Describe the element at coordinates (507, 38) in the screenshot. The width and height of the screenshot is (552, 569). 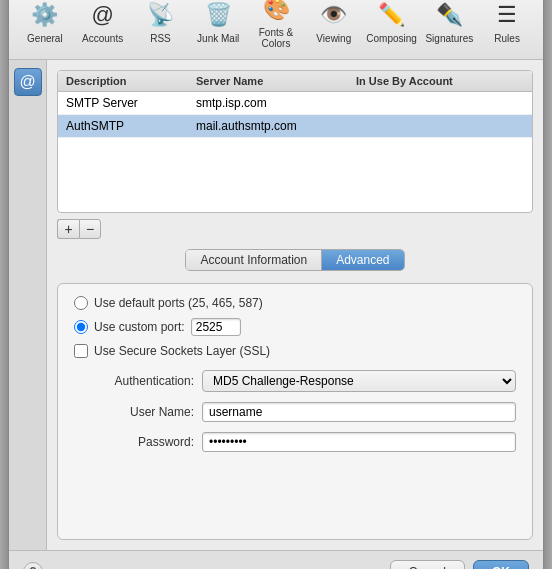
I see `toolbar-label-rules: Rules` at that location.